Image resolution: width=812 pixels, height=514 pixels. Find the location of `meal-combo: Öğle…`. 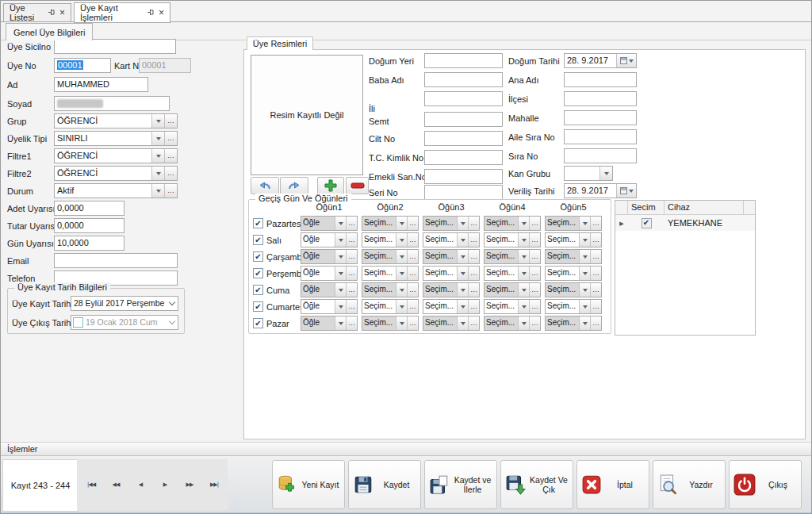

meal-combo: Öğle… is located at coordinates (329, 224).